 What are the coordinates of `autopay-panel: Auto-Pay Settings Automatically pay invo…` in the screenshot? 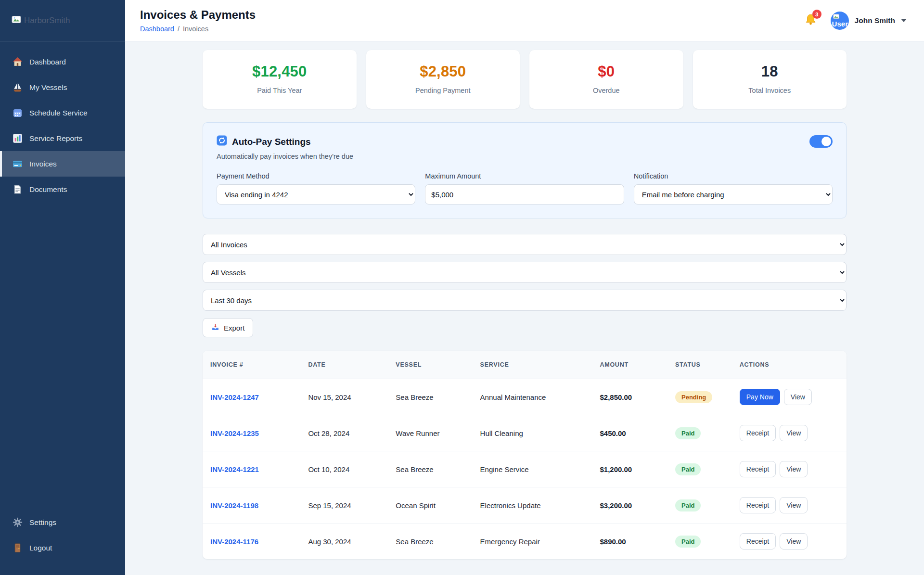 It's located at (525, 170).